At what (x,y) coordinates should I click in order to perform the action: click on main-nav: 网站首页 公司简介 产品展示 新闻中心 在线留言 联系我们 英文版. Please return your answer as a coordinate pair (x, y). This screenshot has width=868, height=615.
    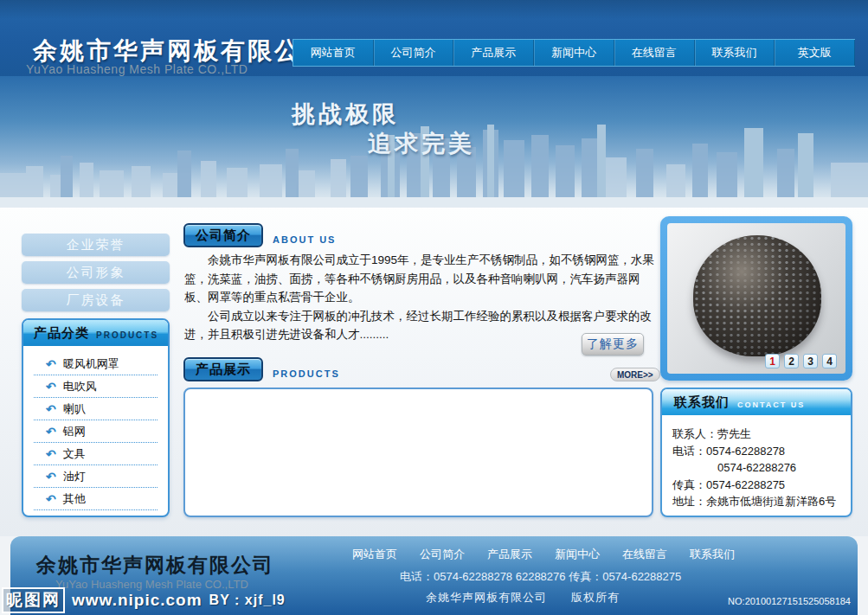
    Looking at the image, I should click on (574, 53).